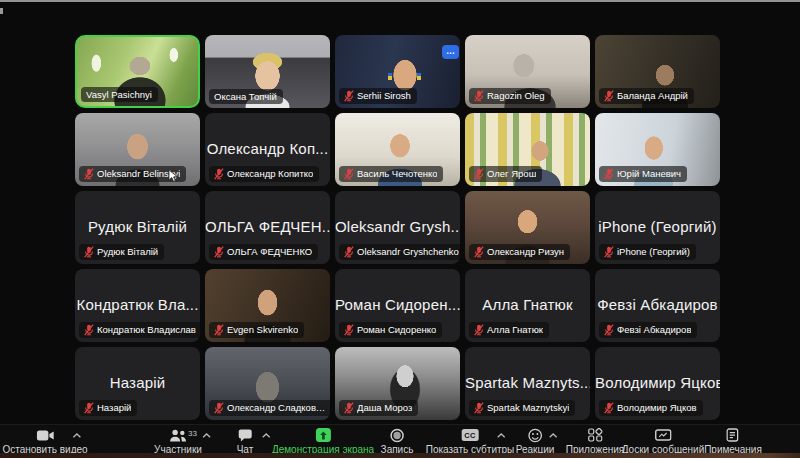 This screenshot has height=458, width=800. I want to click on notes-icon, so click(732, 435).